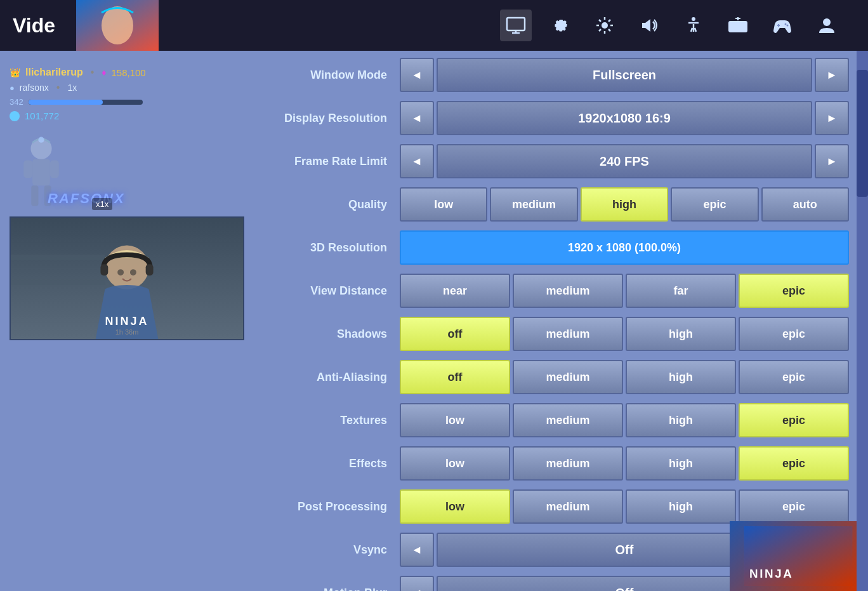  I want to click on setting-control-quality: lowmediumhighepicauto, so click(624, 204).